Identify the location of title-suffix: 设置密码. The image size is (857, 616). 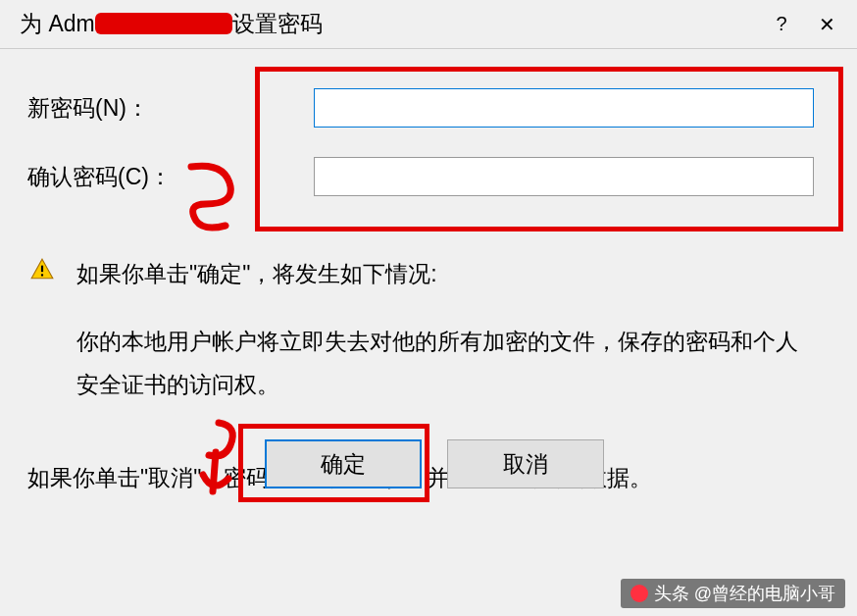
(277, 24).